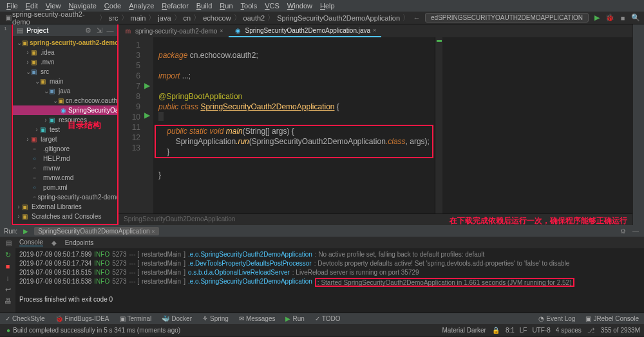 Image resolution: width=644 pixels, height=337 pixels. I want to click on line-number-gutter: 13 567 8910 111213, so click(131, 125).